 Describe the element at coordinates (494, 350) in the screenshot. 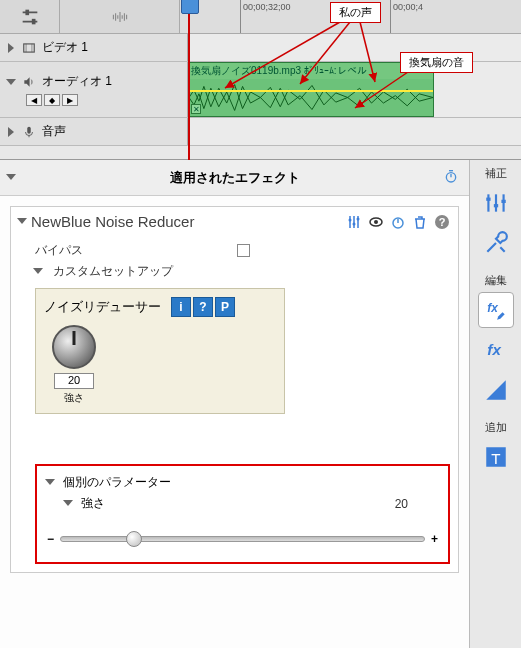

I see `svg-text: fx` at that location.